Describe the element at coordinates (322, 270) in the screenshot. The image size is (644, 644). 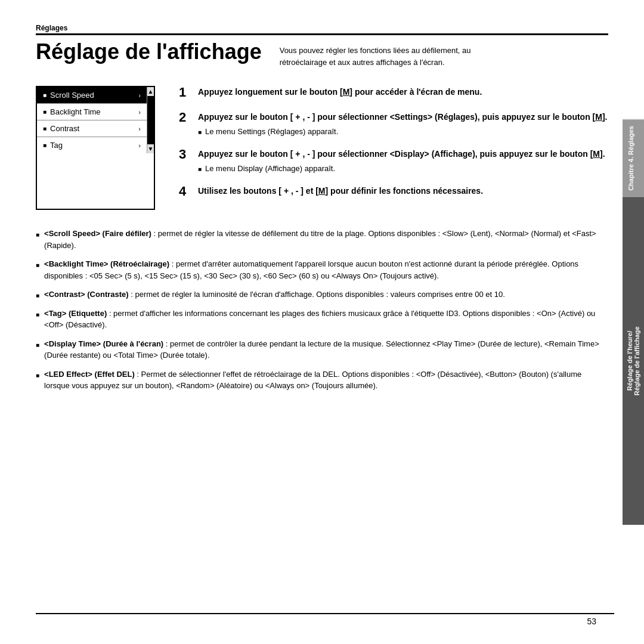
I see `bullet-item-2: ■ <Backlight Time> (Rétroéclairage) : pe…` at that location.